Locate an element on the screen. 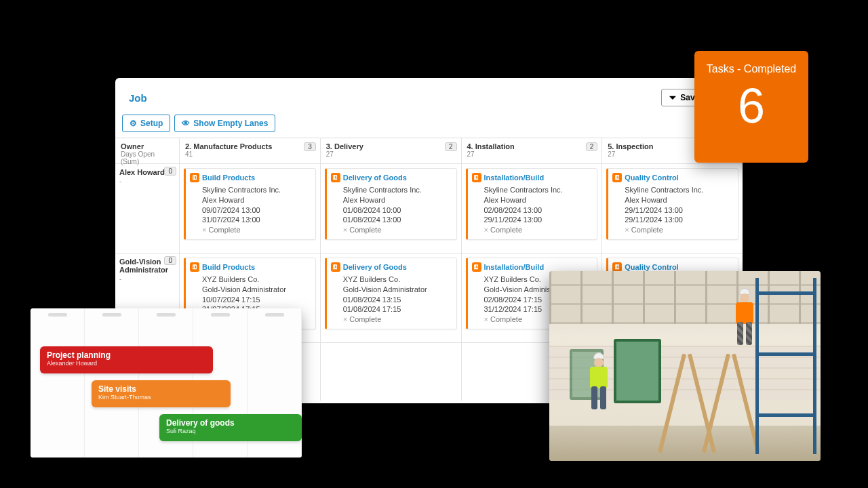 This screenshot has height=488, width=868. kanban-cell: 🗓Delivery of Goods XYZ Builders Co. Gold… is located at coordinates (391, 298).